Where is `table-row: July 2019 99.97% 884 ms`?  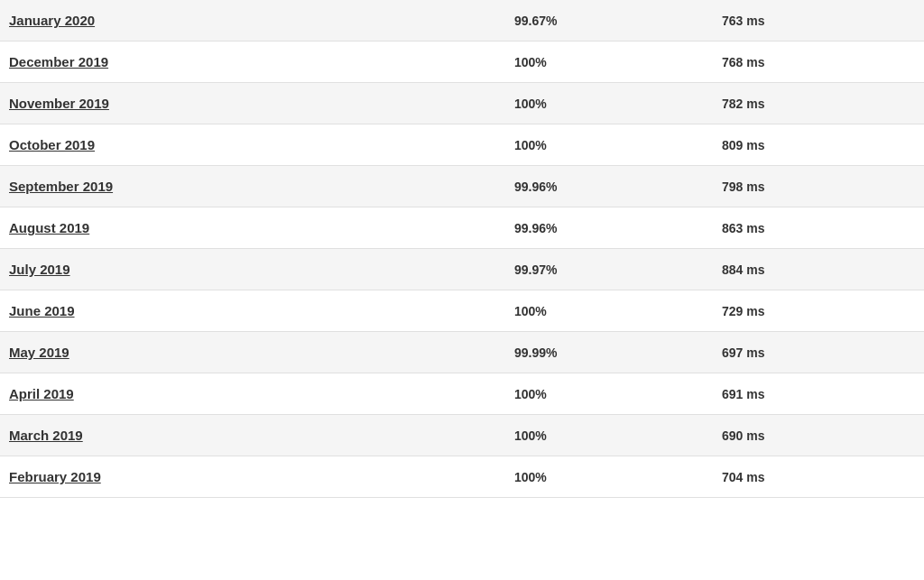
table-row: July 2019 99.97% 884 ms is located at coordinates (462, 270).